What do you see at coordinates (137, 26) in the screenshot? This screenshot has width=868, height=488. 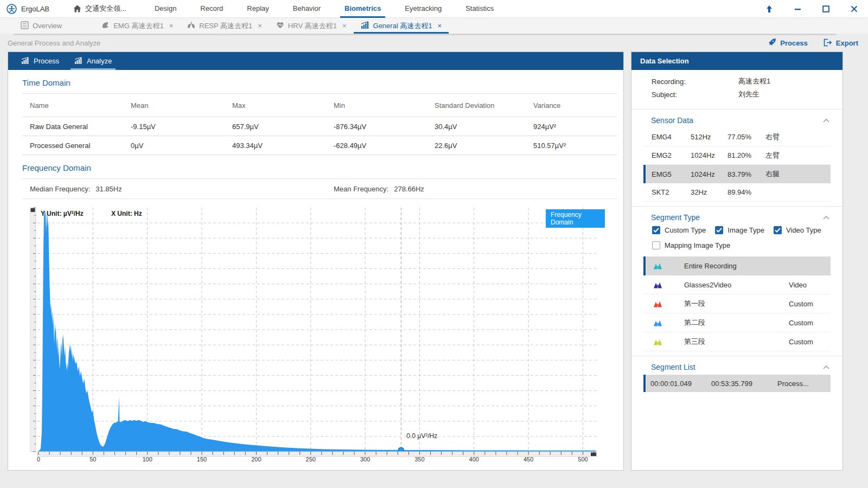 I see `doc-tab-emg-1: EMG 高速去程1×` at bounding box center [137, 26].